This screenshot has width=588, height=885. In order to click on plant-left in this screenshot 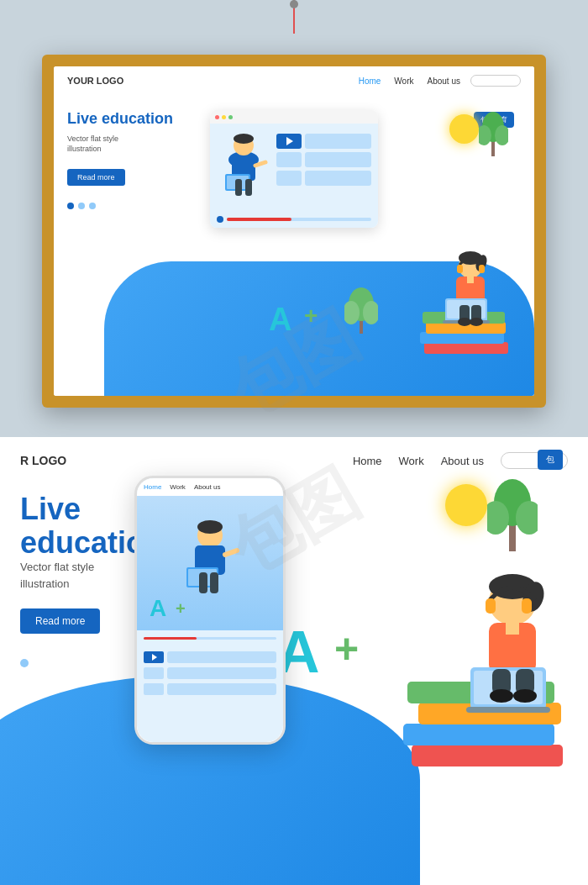, I will do `click(361, 308)`.